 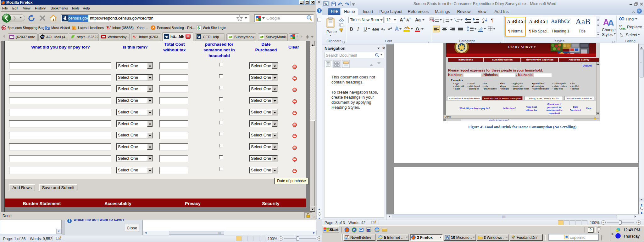 I want to click on svg-text: a, so click(x=456, y=20).